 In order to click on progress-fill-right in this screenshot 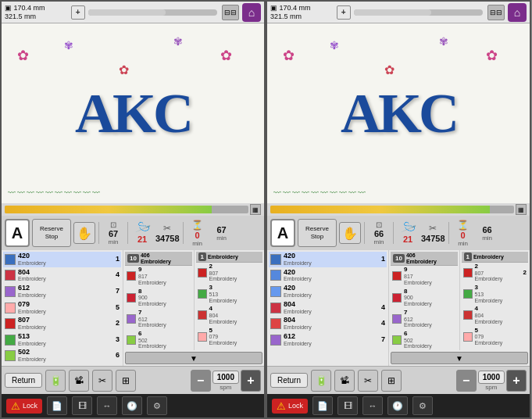, I will do `click(380, 210)`.